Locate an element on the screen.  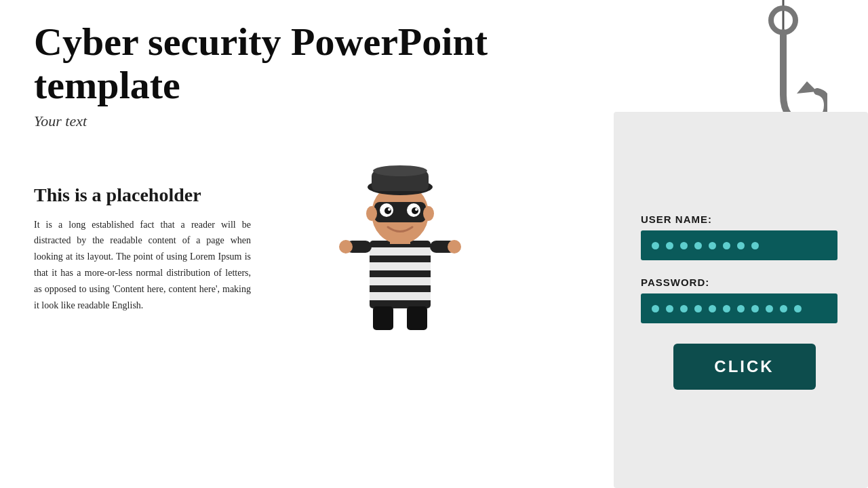
thief-character is located at coordinates (400, 227).